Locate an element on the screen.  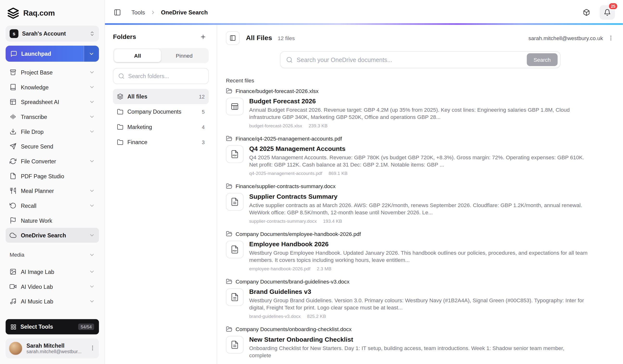
sidebar-item-launchpad: Launchpad is located at coordinates (52, 54).